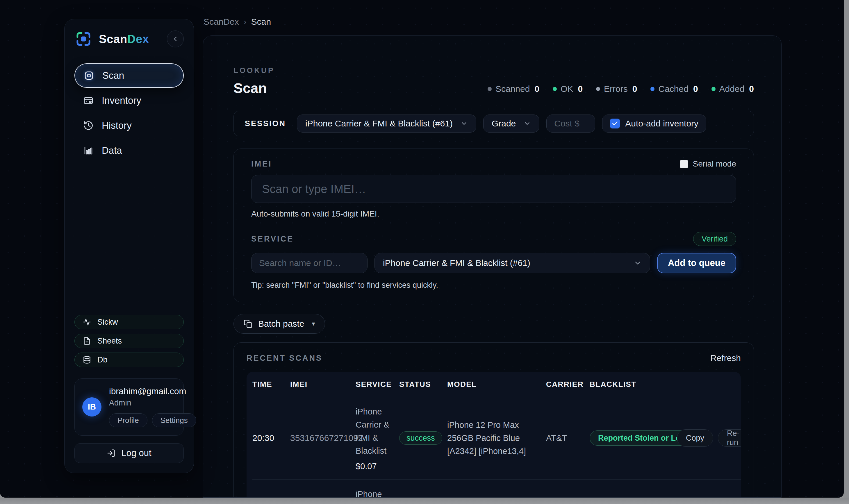 This screenshot has height=504, width=849. What do you see at coordinates (103, 360) in the screenshot?
I see `tool-label: Db` at bounding box center [103, 360].